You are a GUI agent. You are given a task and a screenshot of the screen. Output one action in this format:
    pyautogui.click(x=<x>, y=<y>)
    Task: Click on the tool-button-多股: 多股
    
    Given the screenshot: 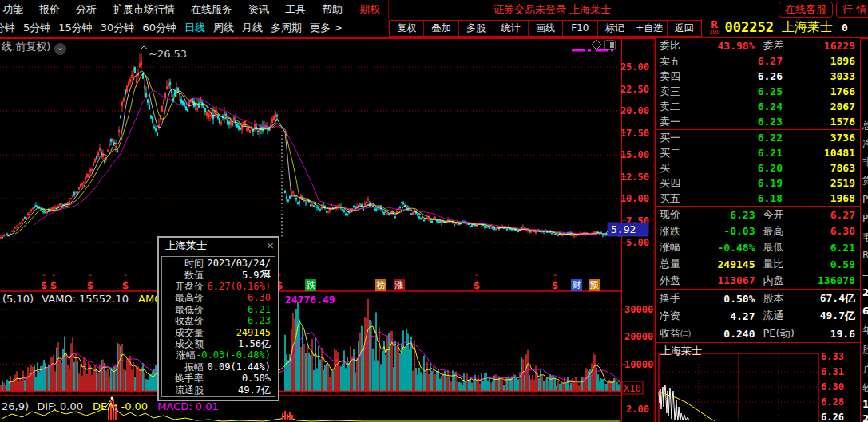 What is the action you would take?
    pyautogui.click(x=476, y=29)
    